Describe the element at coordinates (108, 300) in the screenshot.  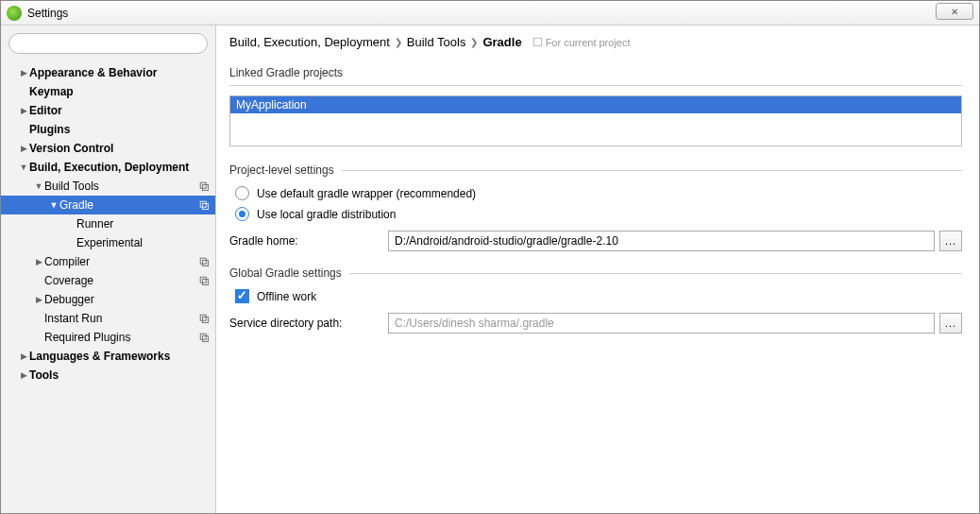
I see `tree-item: ▶Debugger` at that location.